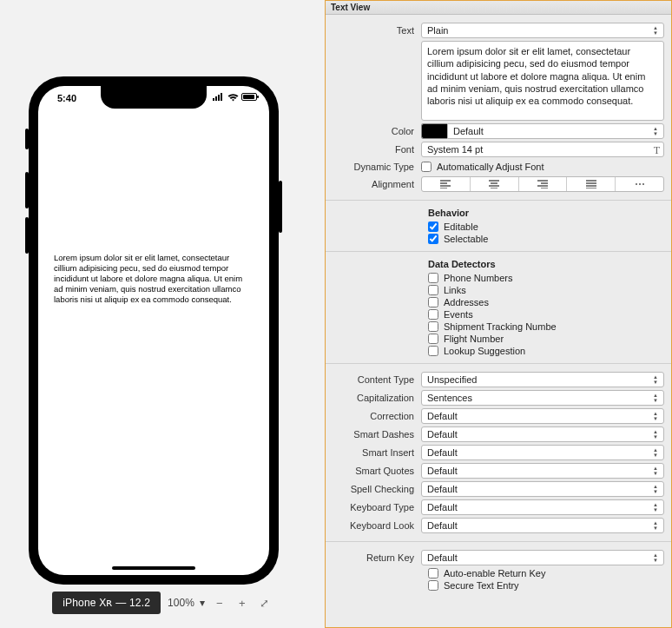 This screenshot has height=628, width=672. What do you see at coordinates (373, 416) in the screenshot?
I see `correction-label: Correction` at bounding box center [373, 416].